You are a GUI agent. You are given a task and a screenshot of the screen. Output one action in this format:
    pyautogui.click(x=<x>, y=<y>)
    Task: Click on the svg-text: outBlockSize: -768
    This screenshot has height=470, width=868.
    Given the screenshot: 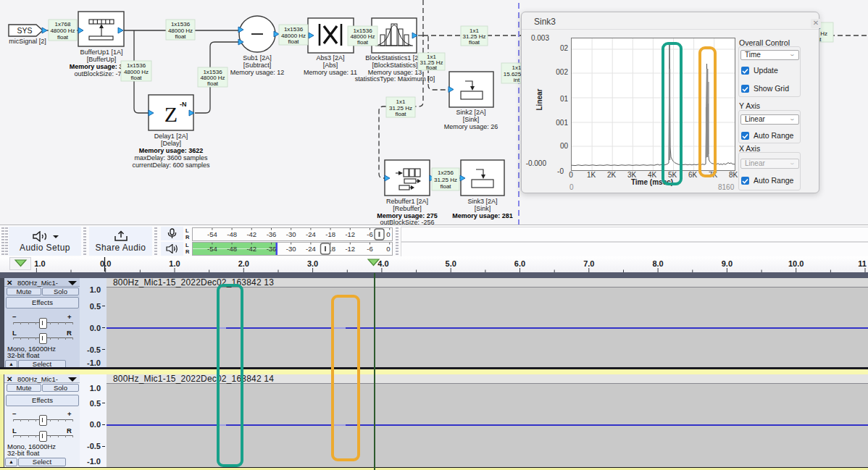 What is the action you would take?
    pyautogui.click(x=101, y=74)
    